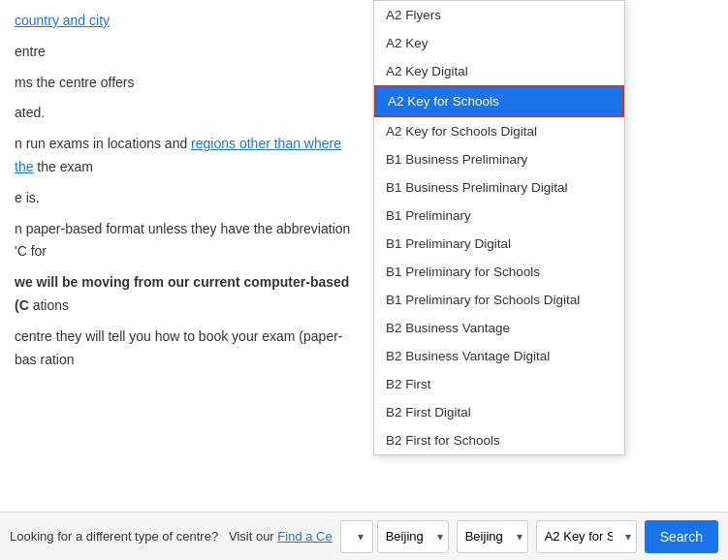 The height and width of the screenshot is (560, 728). What do you see at coordinates (499, 300) in the screenshot?
I see `dropdown-item: B1 Preliminary for Schools Digital` at bounding box center [499, 300].